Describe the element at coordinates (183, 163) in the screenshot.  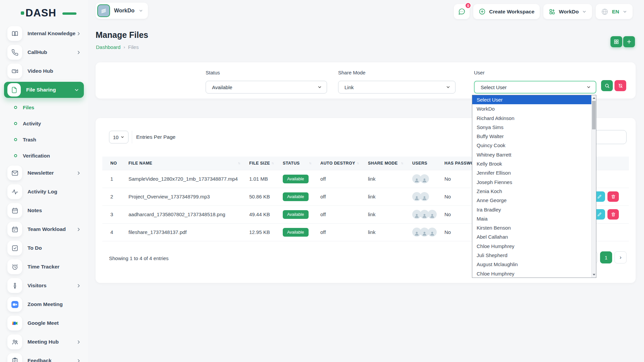
I see `column-header-file-name: FILE NAME↑↓` at that location.